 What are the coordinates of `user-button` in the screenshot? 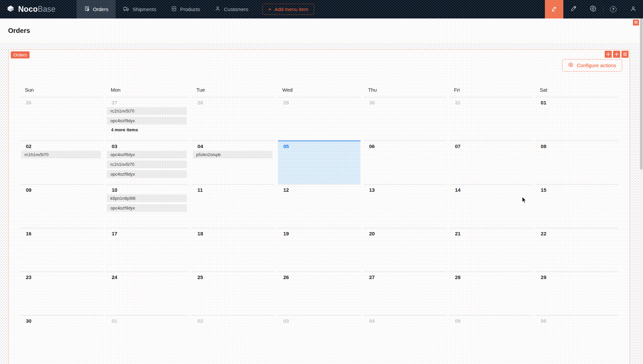 It's located at (633, 9).